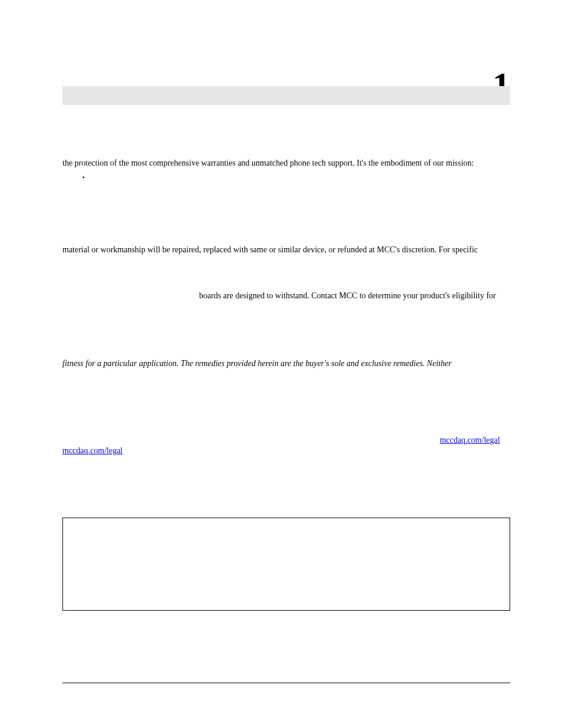 The image size is (562, 728). Describe the element at coordinates (286, 528) in the screenshot. I see `notice-title: Notice` at that location.